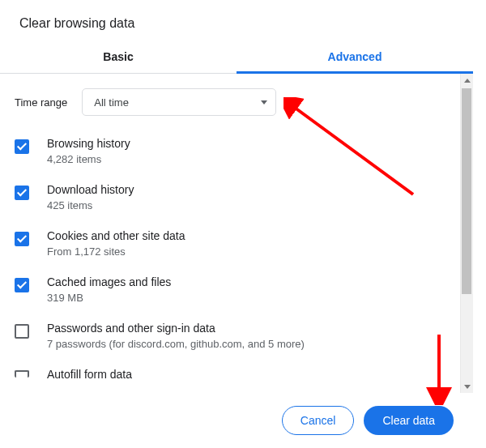 The image size is (486, 448). Describe the element at coordinates (116, 243) in the screenshot. I see `item-text: Cookies and other site data From 1,172 s…` at that location.